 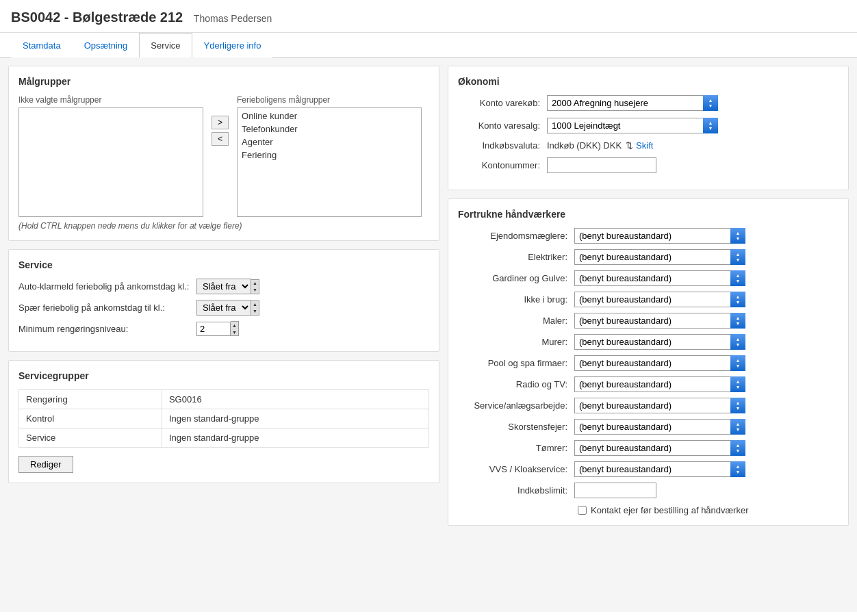 What do you see at coordinates (107, 286) in the screenshot?
I see `service-label-0: Auto-klarmeld feriebolig på ankomstdag k…` at bounding box center [107, 286].